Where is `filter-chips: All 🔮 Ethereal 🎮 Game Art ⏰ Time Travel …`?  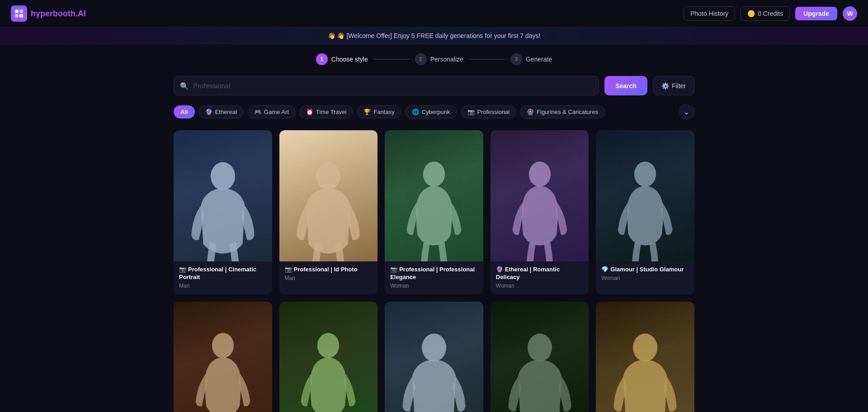 filter-chips: All 🔮 Ethereal 🎮 Game Art ⏰ Time Travel … is located at coordinates (434, 112).